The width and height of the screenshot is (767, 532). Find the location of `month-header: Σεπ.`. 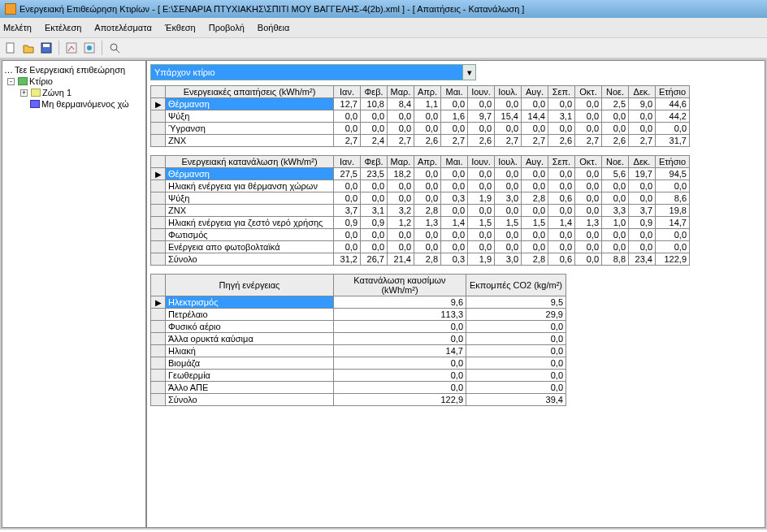

month-header: Σεπ. is located at coordinates (562, 93).